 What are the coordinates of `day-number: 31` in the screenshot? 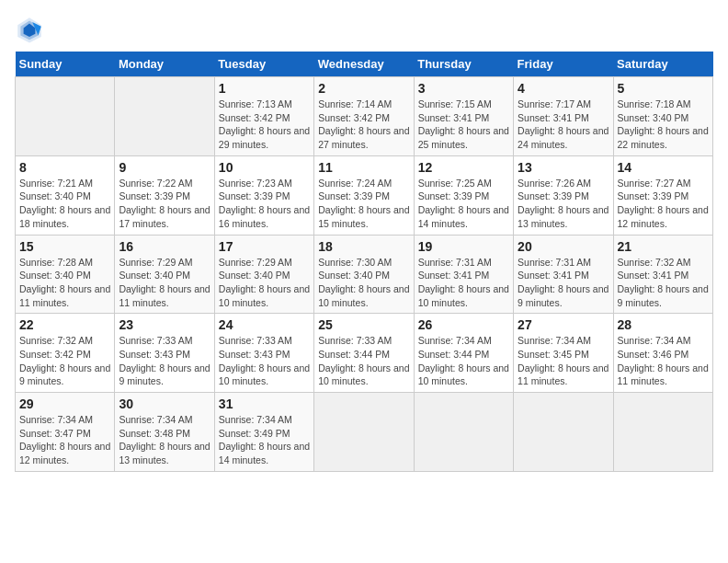 It's located at (265, 404).